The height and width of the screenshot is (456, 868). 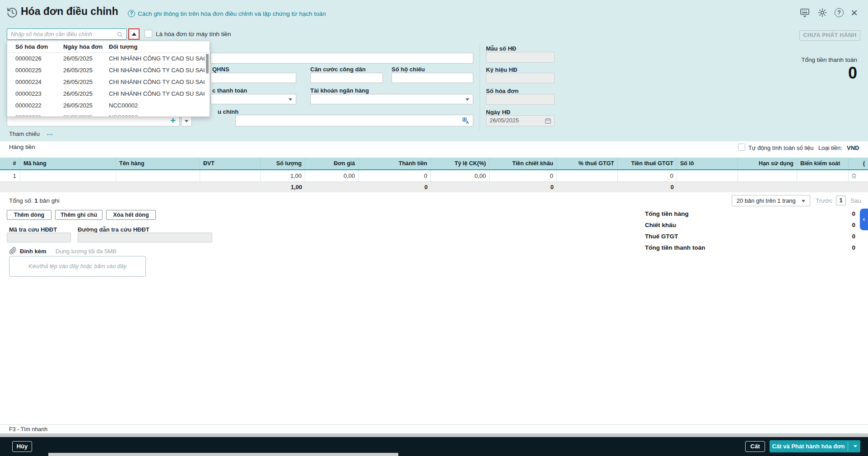 I want to click on qhns-input, so click(x=253, y=78).